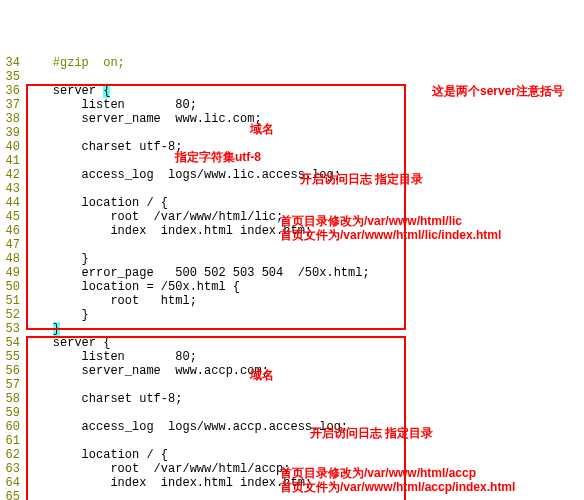 The height and width of the screenshot is (500, 584). Describe the element at coordinates (292, 357) in the screenshot. I see `code-line: 55 listen 80;` at that location.